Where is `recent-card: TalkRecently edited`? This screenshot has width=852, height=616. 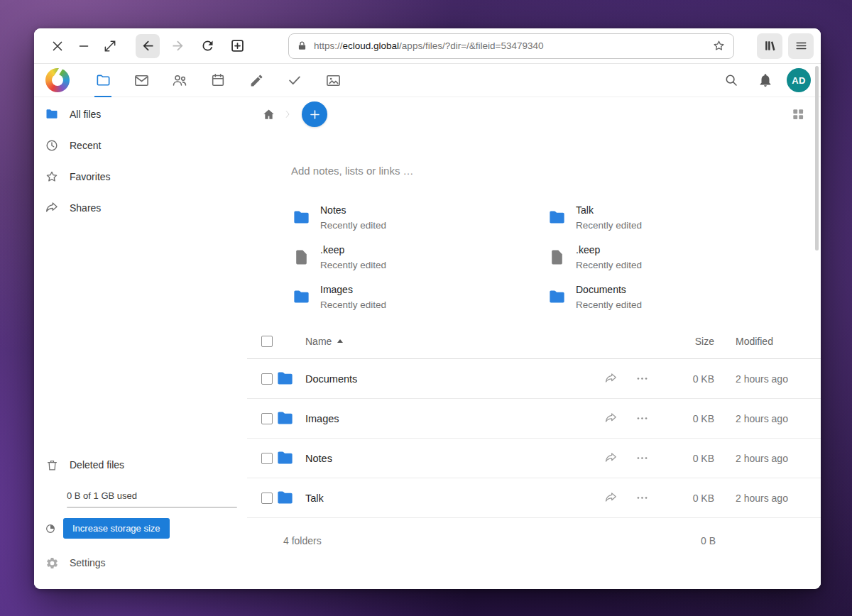 recent-card: TalkRecently edited is located at coordinates (674, 217).